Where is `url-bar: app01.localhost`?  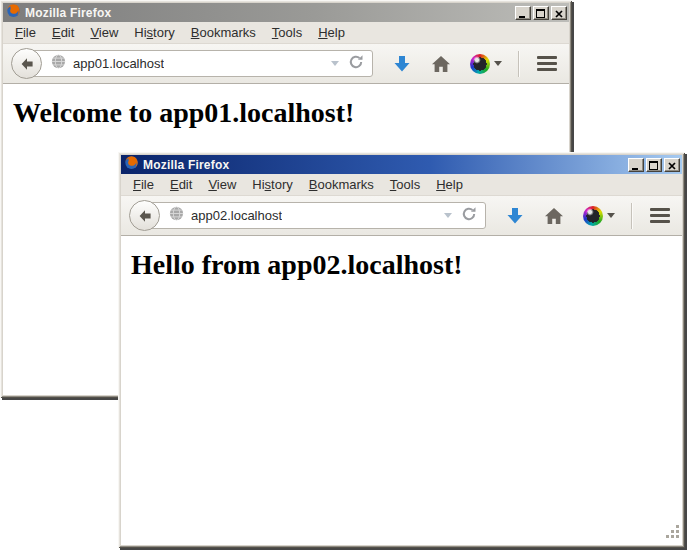 url-bar: app01.localhost is located at coordinates (200, 64).